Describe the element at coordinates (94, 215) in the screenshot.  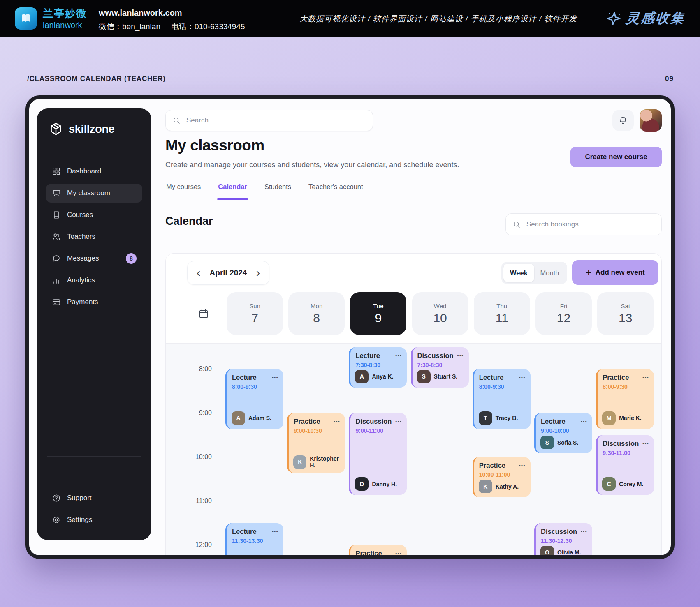
I see `sidebar-item-courses: Courses` at that location.